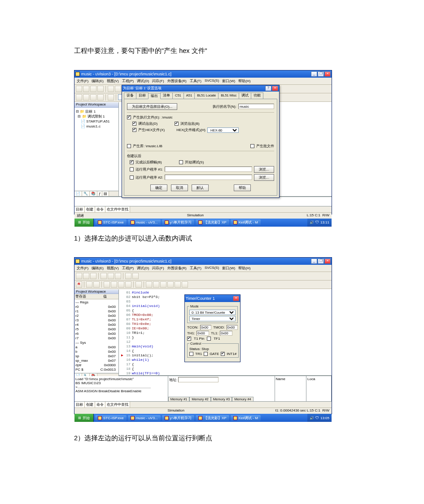  Describe the element at coordinates (185, 285) in the screenshot. I see `toolbox-icon` at that location.